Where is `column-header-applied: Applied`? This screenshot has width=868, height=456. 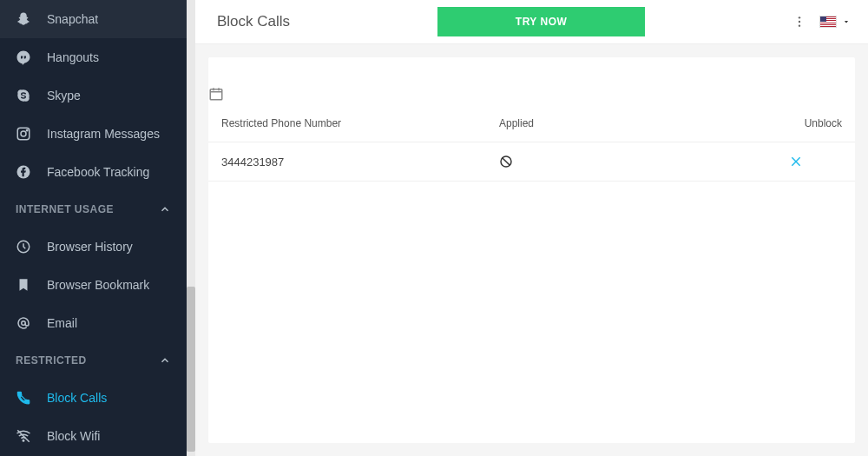 column-header-applied: Applied is located at coordinates (644, 123).